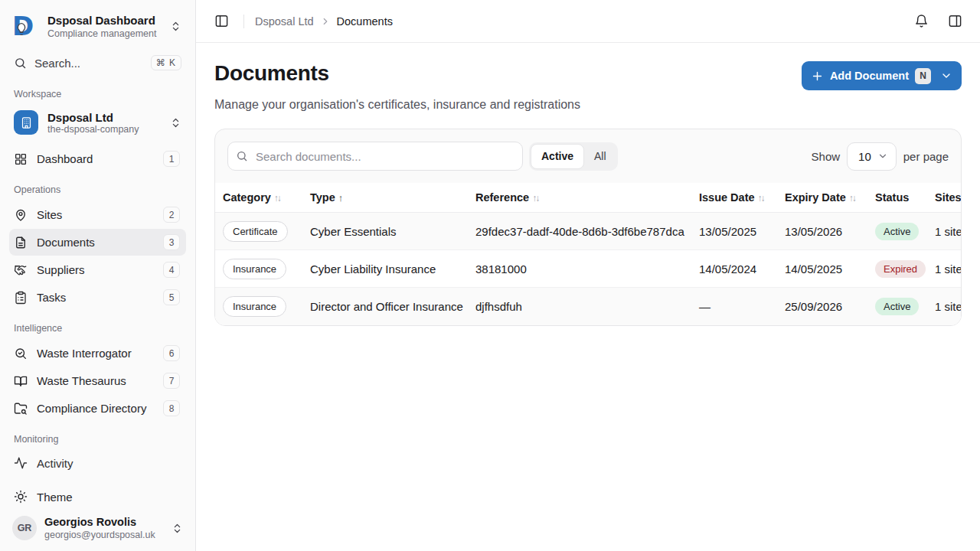 This screenshot has height=551, width=980. What do you see at coordinates (98, 279) in the screenshot?
I see `sidebar-nav: Workspace Dsposal Ltd the-dsposal-compan…` at bounding box center [98, 279].